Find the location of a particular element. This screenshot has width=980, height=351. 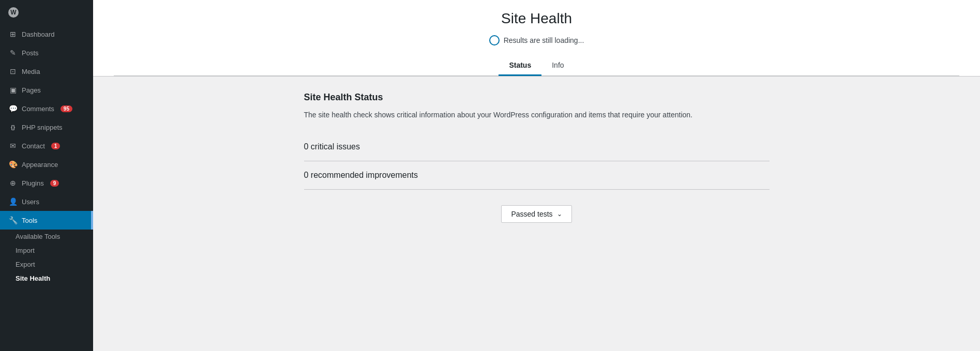

tab-status: Status is located at coordinates (520, 66).